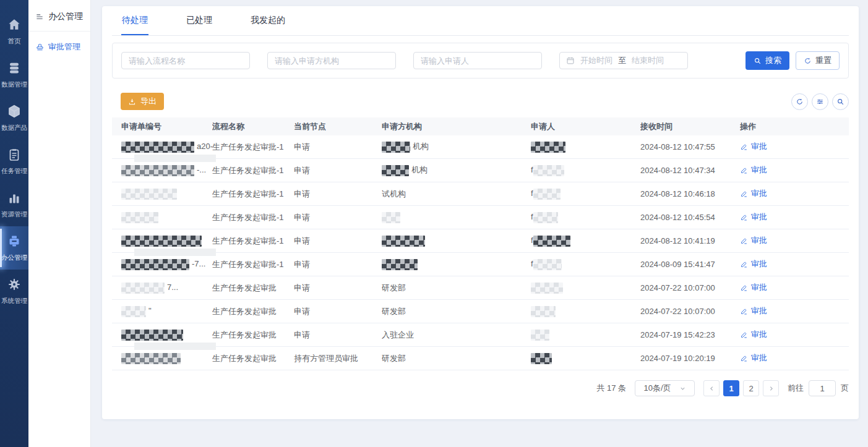  Describe the element at coordinates (14, 118) in the screenshot. I see `sidebar-item-cube: 数据产品` at that location.